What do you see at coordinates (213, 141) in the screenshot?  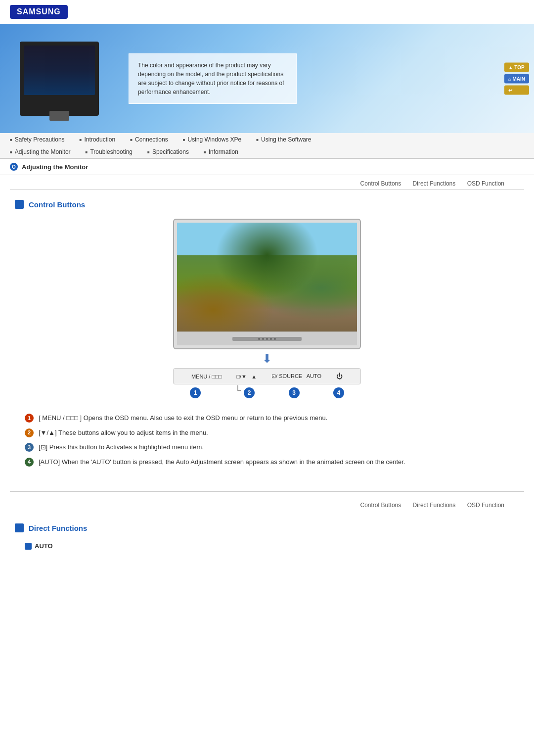 I see `nav-using-windows: Using Windows XPe` at bounding box center [213, 141].